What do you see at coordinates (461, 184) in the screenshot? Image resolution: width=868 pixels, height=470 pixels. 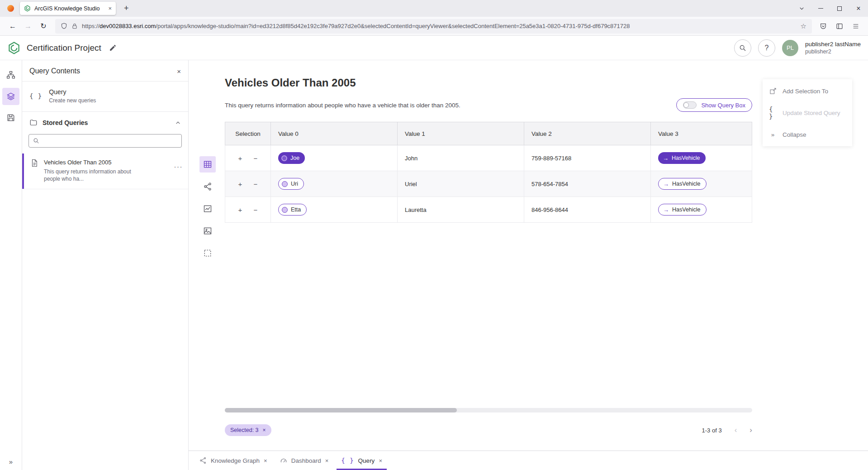 I see `cell-value1: Uriel` at bounding box center [461, 184].